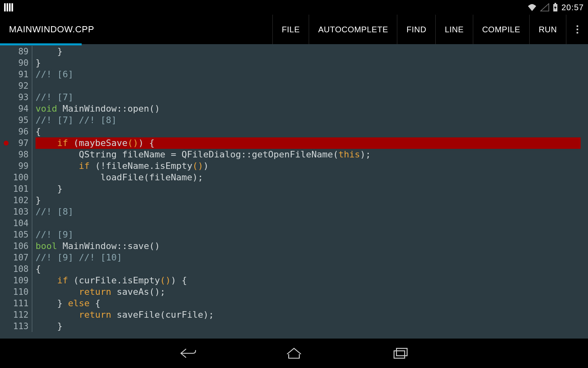 Image resolution: width=588 pixels, height=368 pixels. Describe the element at coordinates (20, 189) in the screenshot. I see `line-number: 101` at that location.